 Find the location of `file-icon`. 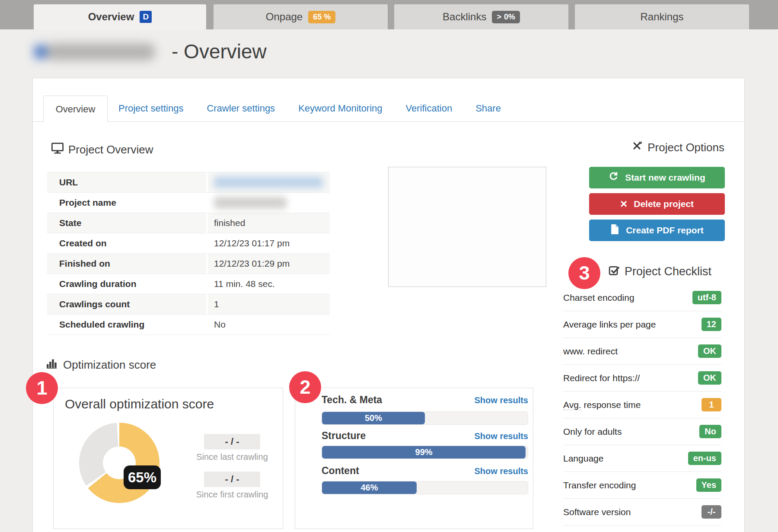

file-icon is located at coordinates (615, 230).